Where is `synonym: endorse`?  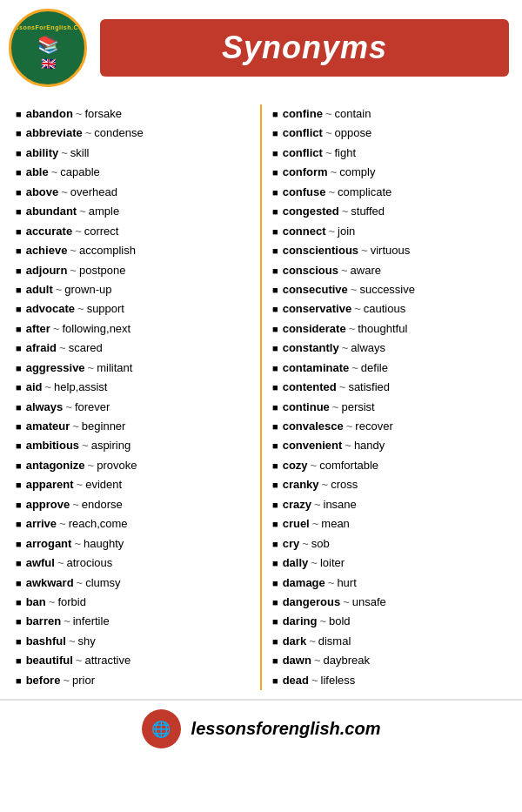 synonym: endorse is located at coordinates (103, 505).